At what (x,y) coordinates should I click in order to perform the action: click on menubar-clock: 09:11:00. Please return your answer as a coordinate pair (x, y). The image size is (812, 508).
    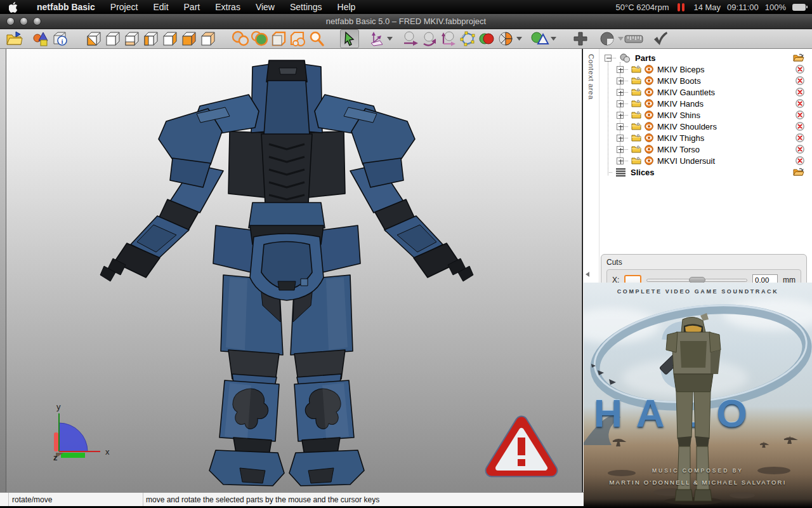
    Looking at the image, I should click on (743, 8).